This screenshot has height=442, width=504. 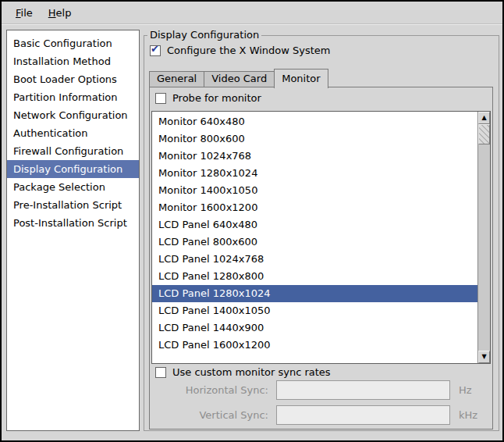 What do you see at coordinates (213, 390) in the screenshot?
I see `horizontal-sync-label: Horizontal Sync:` at bounding box center [213, 390].